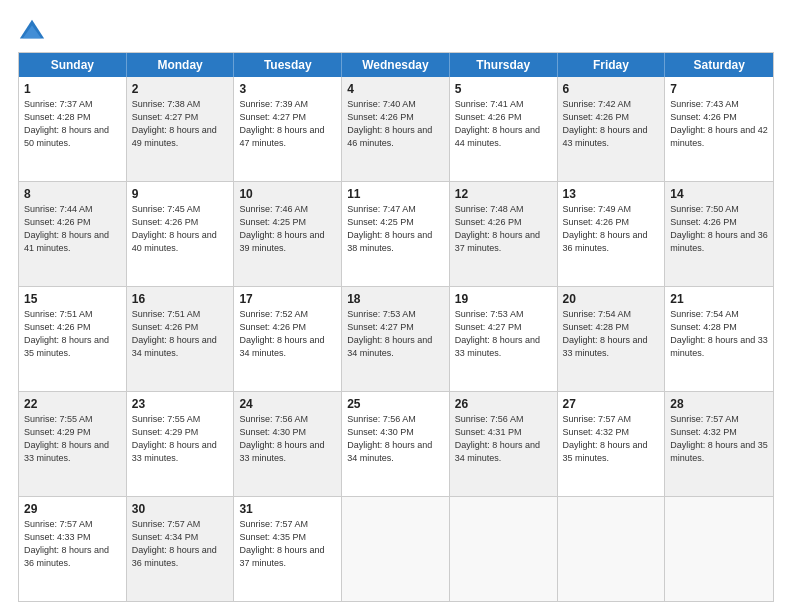  Describe the element at coordinates (504, 65) in the screenshot. I see `header-day-thursday: Thursday` at that location.